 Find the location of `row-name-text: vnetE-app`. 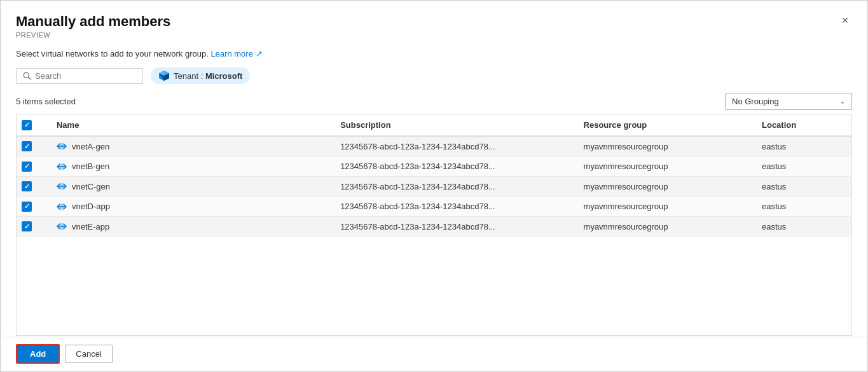

row-name-text: vnetE-app is located at coordinates (90, 226).